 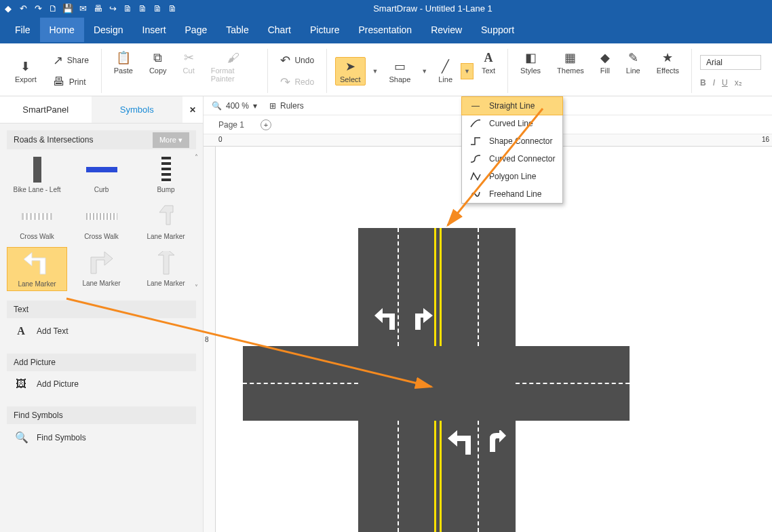 I want to click on text-icon: A, so click(x=488, y=58).